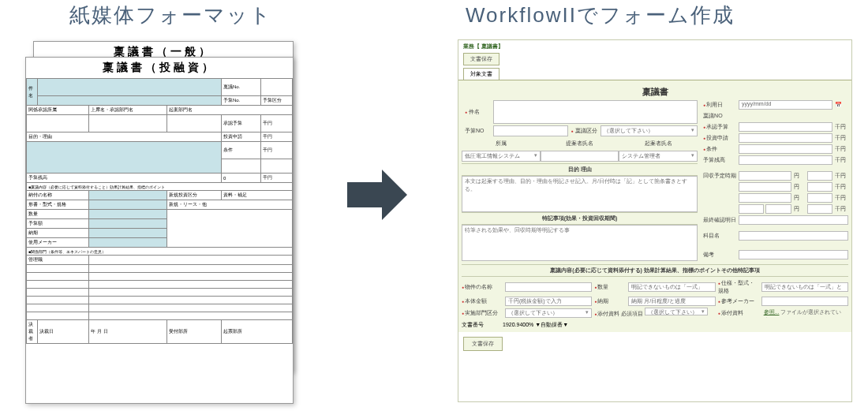 This screenshot has width=868, height=418. I want to click on input-kenmei, so click(595, 112).